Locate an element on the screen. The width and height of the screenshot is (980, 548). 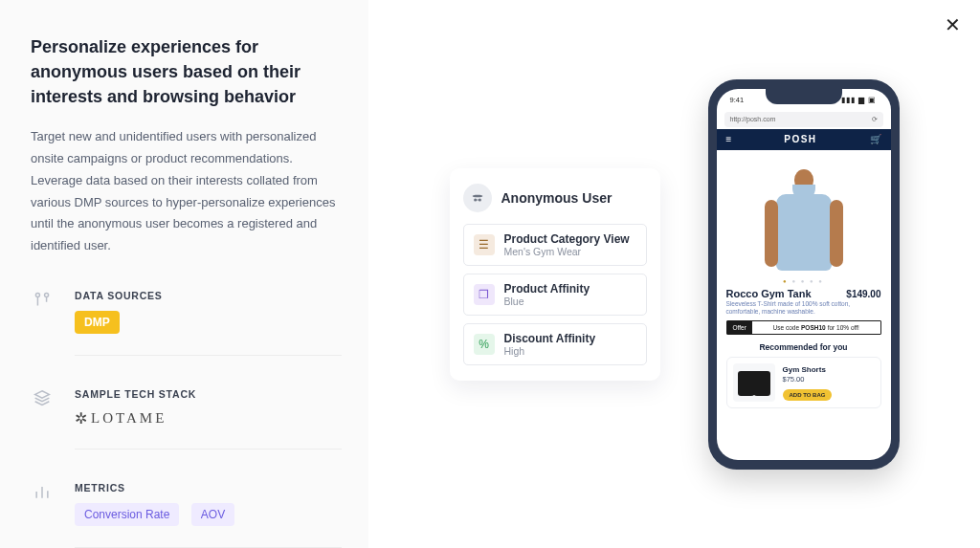
offer-label: Offer is located at coordinates (740, 327).